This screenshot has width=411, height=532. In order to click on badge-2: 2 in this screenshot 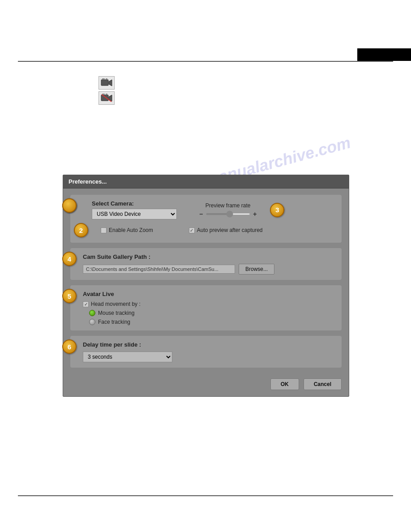, I will do `click(81, 230)`.